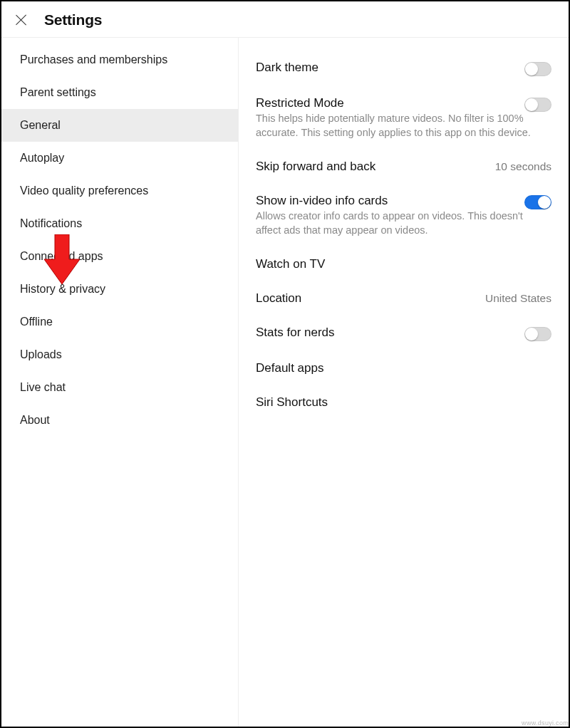  What do you see at coordinates (403, 368) in the screenshot?
I see `row-default-apps: Default apps` at bounding box center [403, 368].